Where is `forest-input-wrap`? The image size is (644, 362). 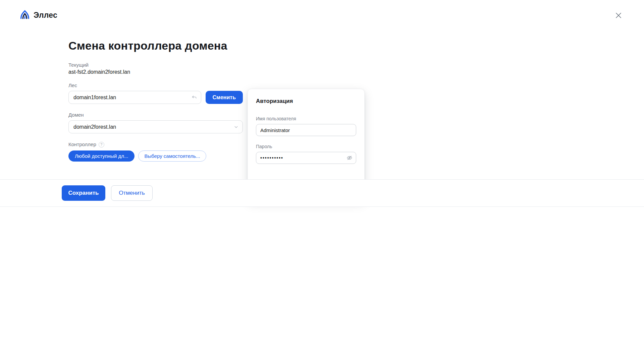
forest-input-wrap is located at coordinates (135, 97).